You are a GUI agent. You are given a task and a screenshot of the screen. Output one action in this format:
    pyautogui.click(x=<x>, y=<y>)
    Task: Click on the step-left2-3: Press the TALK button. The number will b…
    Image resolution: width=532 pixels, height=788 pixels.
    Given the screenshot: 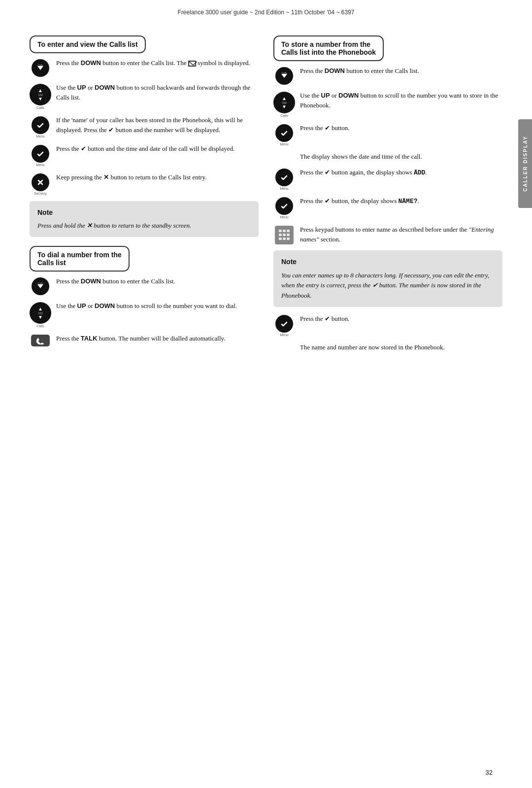 What is the action you would take?
    pyautogui.click(x=144, y=340)
    